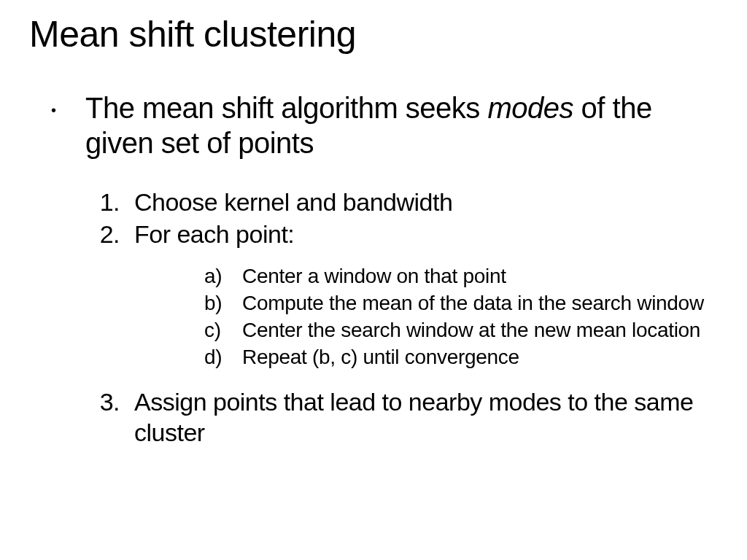  I want to click on substep-d: d) Repeat (b, c) until convergence, so click(461, 357).